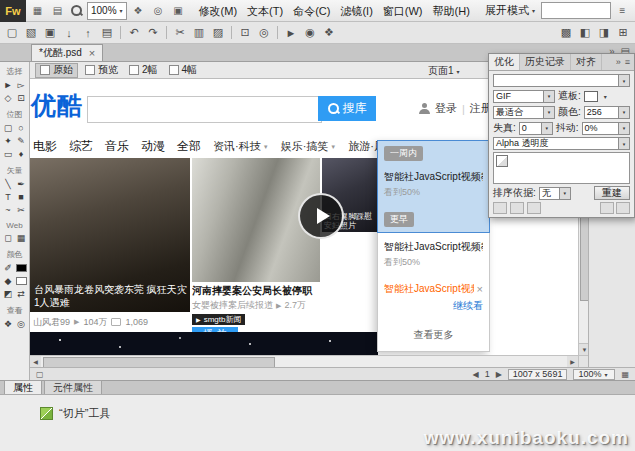  What do you see at coordinates (58, 11) in the screenshot?
I see `extensions-icon: ▤` at bounding box center [58, 11].